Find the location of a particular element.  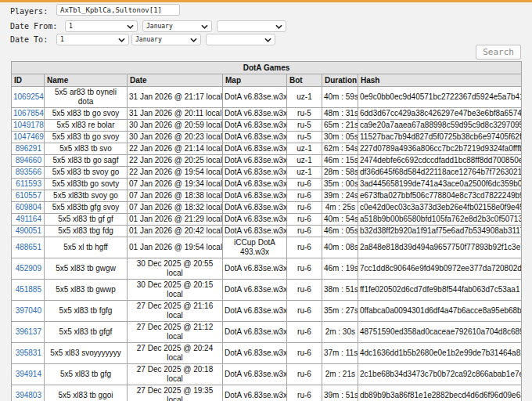

game-id-cell: 490051 is located at coordinates (28, 232).